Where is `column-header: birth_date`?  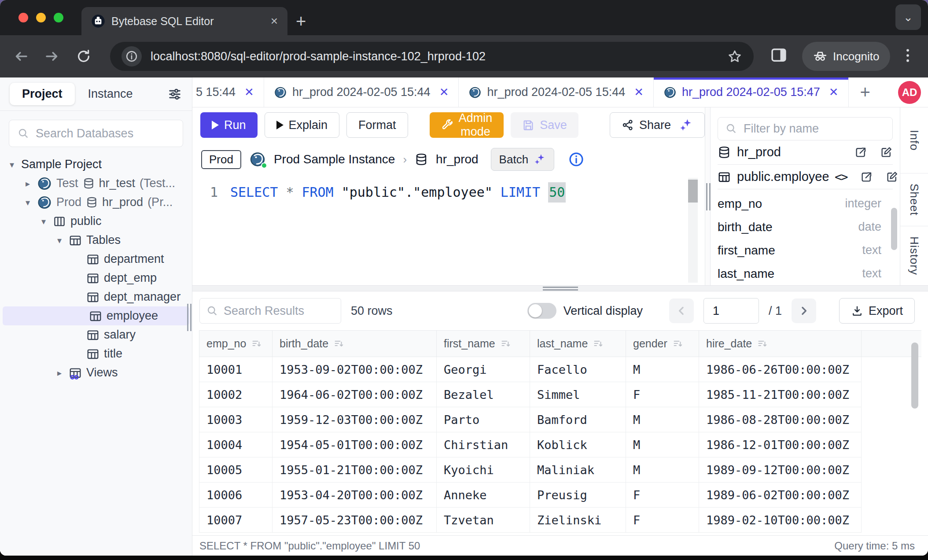
column-header: birth_date is located at coordinates (355, 344).